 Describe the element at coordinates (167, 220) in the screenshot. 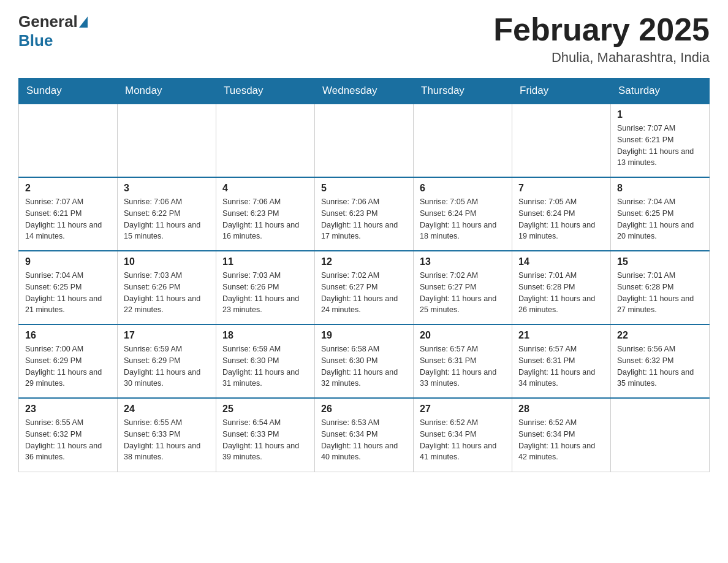

I see `day-info: Sunrise: 7:06 AM Sunset: 6:22 PM Dayligh…` at that location.